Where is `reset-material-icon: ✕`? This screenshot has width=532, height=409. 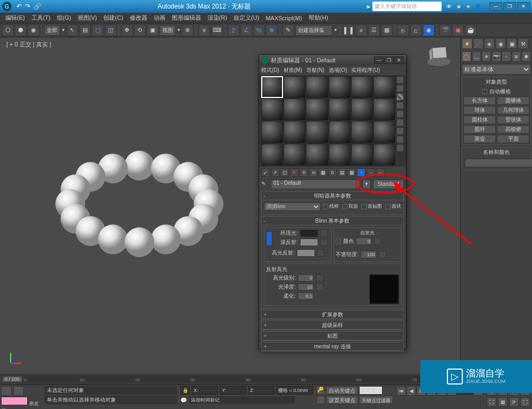 reset-material-icon: ✕ is located at coordinates (294, 173).